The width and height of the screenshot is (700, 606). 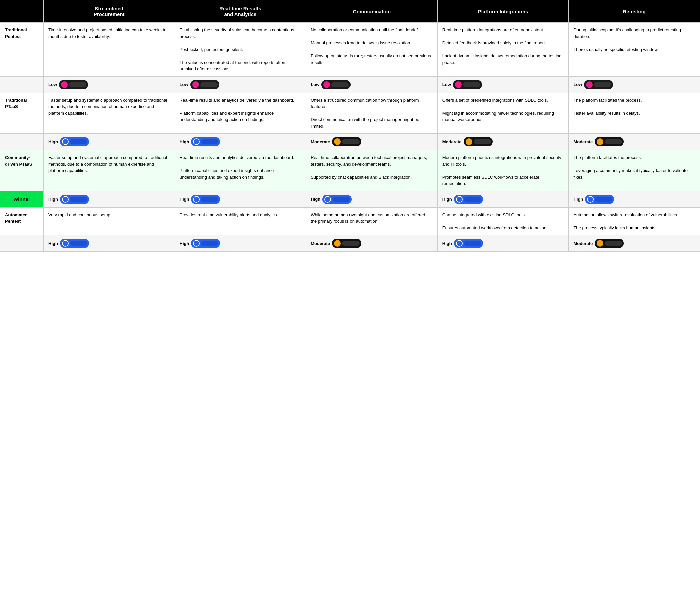 What do you see at coordinates (372, 50) in the screenshot?
I see `traditional-pentest-communication: No collaboration or communication until …` at bounding box center [372, 50].